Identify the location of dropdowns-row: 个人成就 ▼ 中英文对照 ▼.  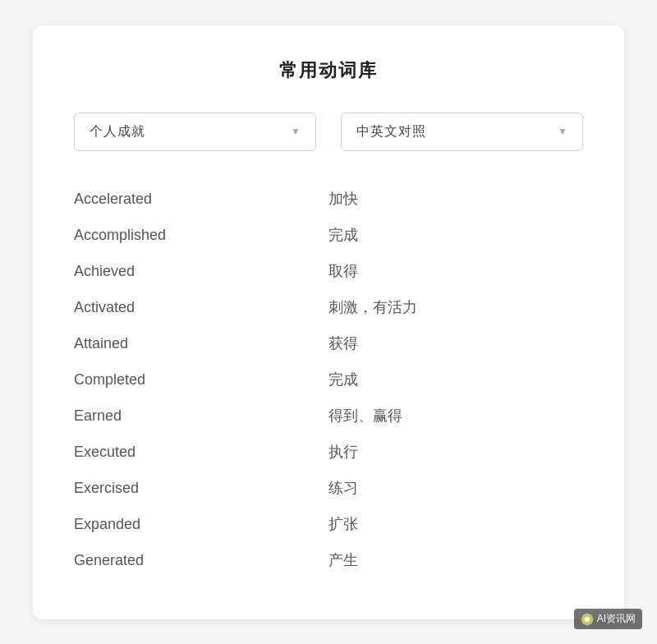
(328, 131).